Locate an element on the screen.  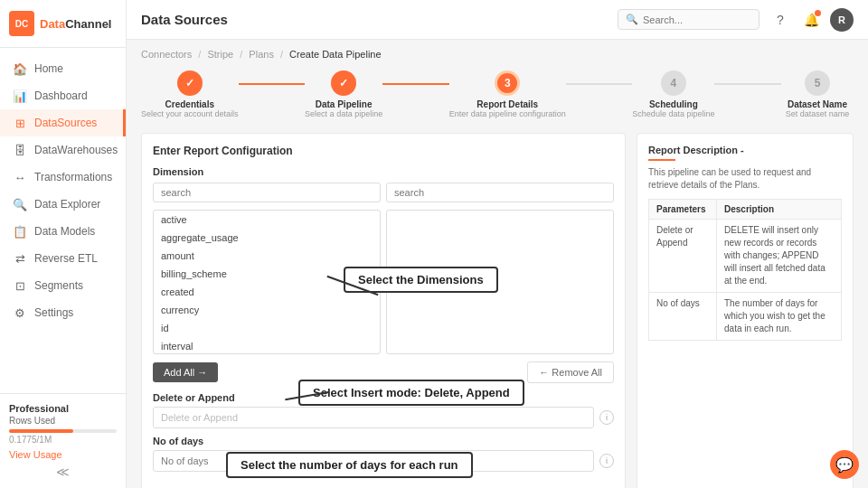
avatar: R is located at coordinates (842, 20).